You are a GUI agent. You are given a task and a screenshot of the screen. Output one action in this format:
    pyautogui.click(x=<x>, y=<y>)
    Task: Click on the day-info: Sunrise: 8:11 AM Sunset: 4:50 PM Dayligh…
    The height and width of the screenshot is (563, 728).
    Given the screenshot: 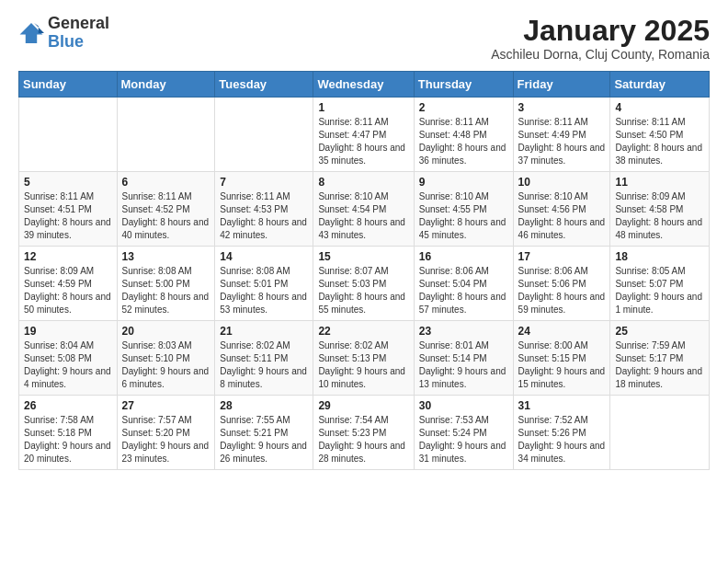 What is the action you would take?
    pyautogui.click(x=660, y=142)
    